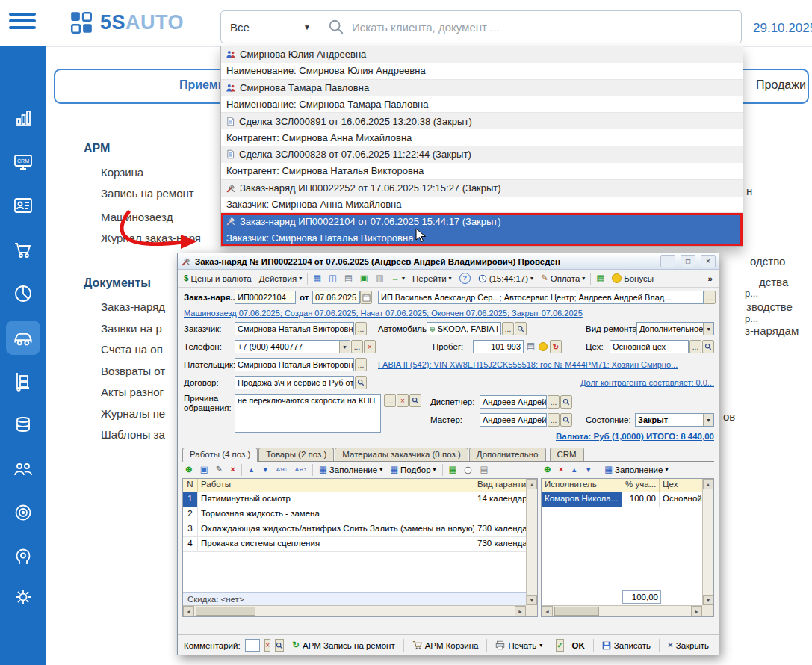 This screenshot has width=812, height=665. I want to click on time-button: (15:44:17)▾, so click(506, 279).